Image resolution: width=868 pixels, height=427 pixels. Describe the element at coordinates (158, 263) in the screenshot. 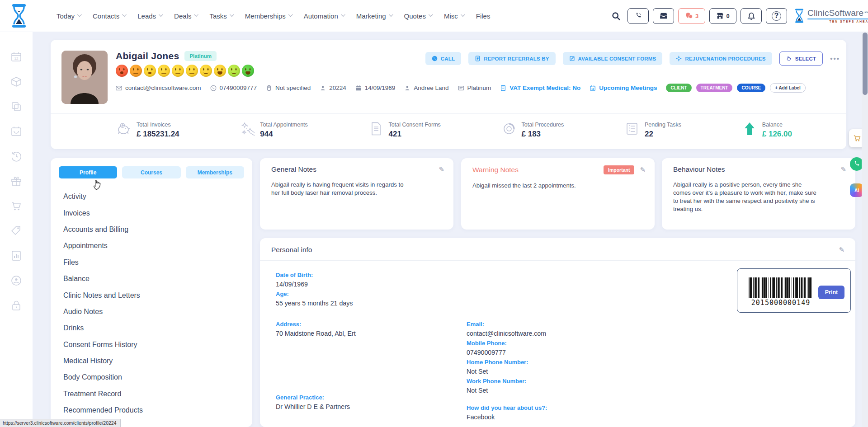

I see `menu-item-files: Files` at that location.